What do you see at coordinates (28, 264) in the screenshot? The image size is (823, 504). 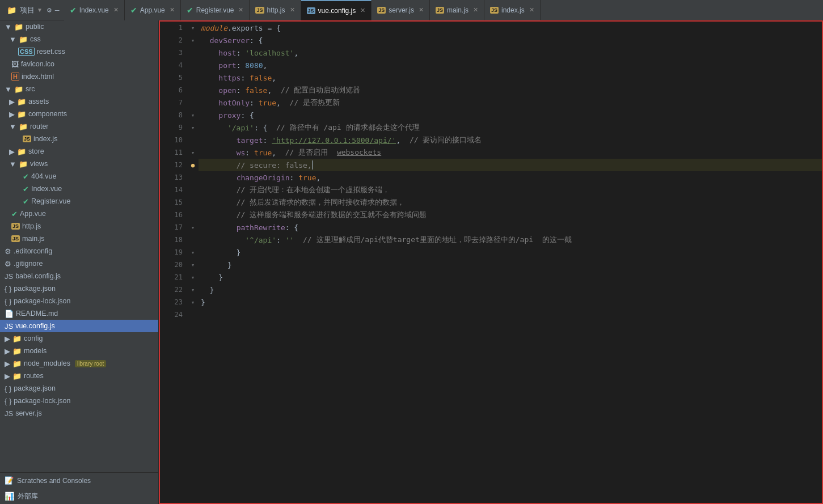 I see `file-label-gitignore: .gitignore` at bounding box center [28, 264].